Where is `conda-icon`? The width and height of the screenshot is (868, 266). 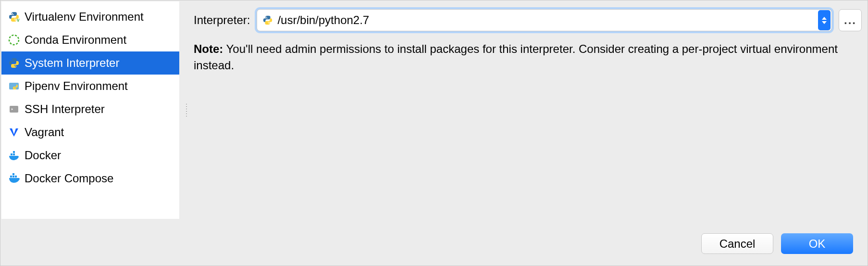
conda-icon is located at coordinates (14, 40).